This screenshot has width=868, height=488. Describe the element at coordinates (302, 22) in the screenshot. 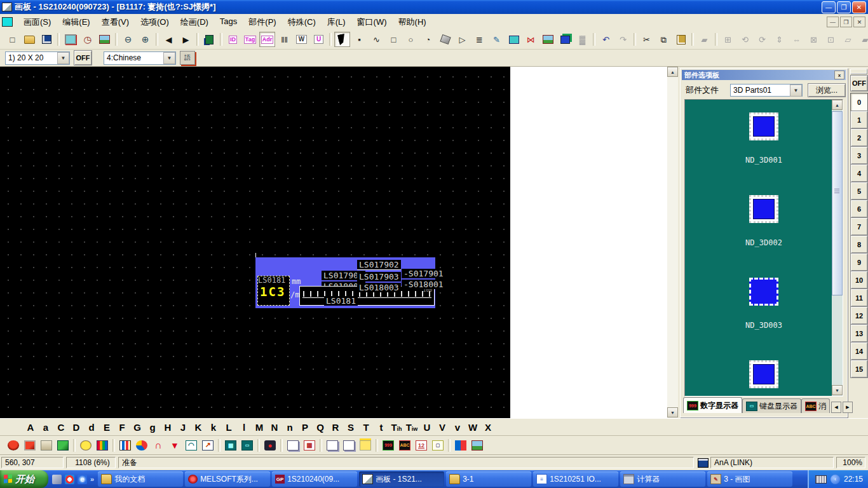

I see `menu-item-7: 特殊(C)` at that location.